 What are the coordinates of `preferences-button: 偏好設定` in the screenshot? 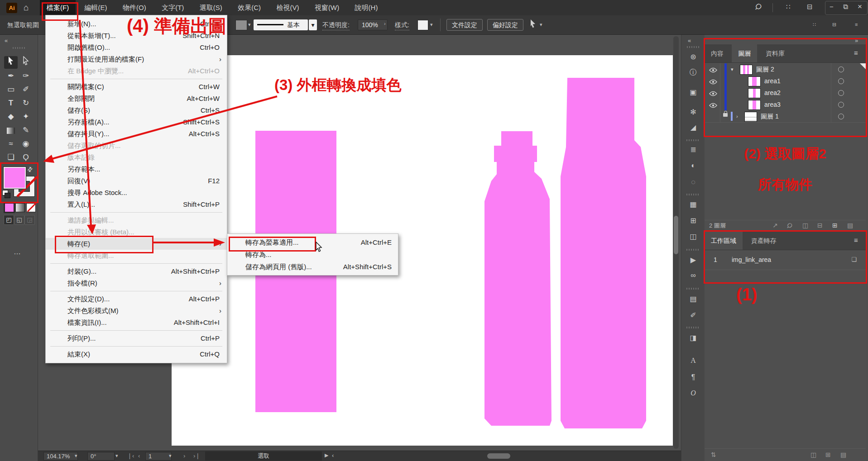 It's located at (505, 25).